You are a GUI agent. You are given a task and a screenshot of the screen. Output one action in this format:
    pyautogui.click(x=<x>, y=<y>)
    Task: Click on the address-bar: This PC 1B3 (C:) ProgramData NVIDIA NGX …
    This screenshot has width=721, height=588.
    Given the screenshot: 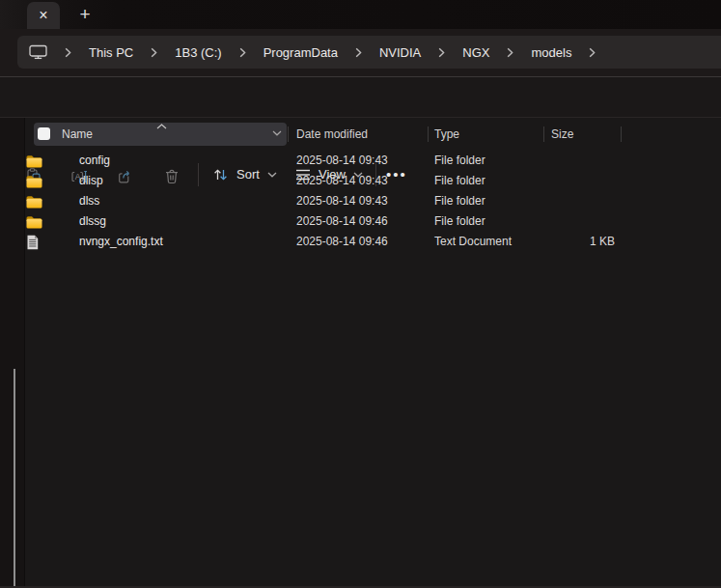 What is the action you would take?
    pyautogui.click(x=369, y=52)
    